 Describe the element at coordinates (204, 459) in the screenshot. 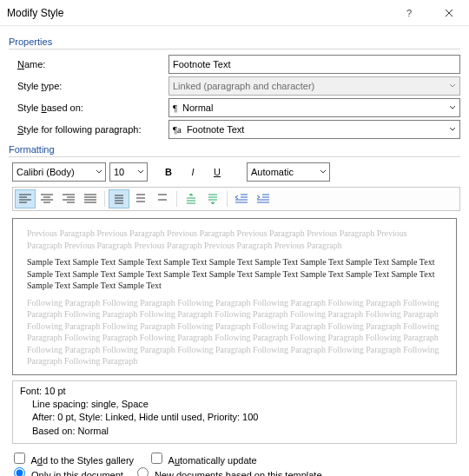

I see `auto-update-checkbox: Automatically update` at that location.